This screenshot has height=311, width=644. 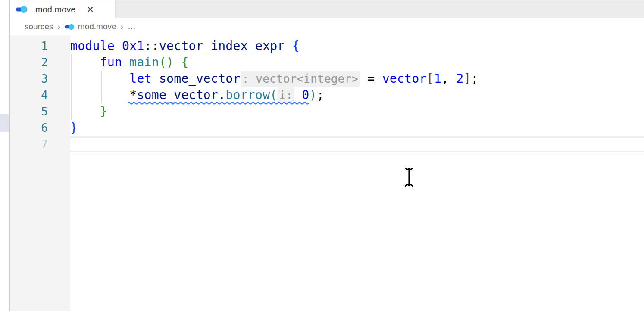 I want to click on code-token: 0, so click(x=305, y=95).